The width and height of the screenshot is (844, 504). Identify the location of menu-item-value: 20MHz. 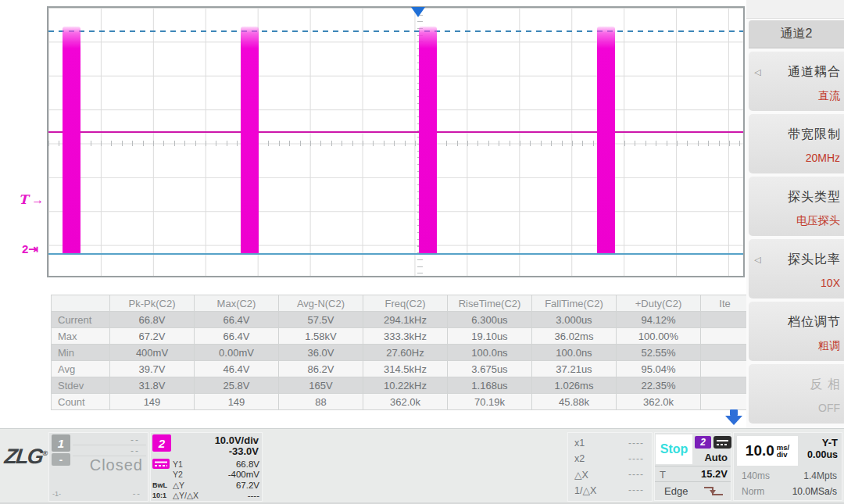
(823, 158).